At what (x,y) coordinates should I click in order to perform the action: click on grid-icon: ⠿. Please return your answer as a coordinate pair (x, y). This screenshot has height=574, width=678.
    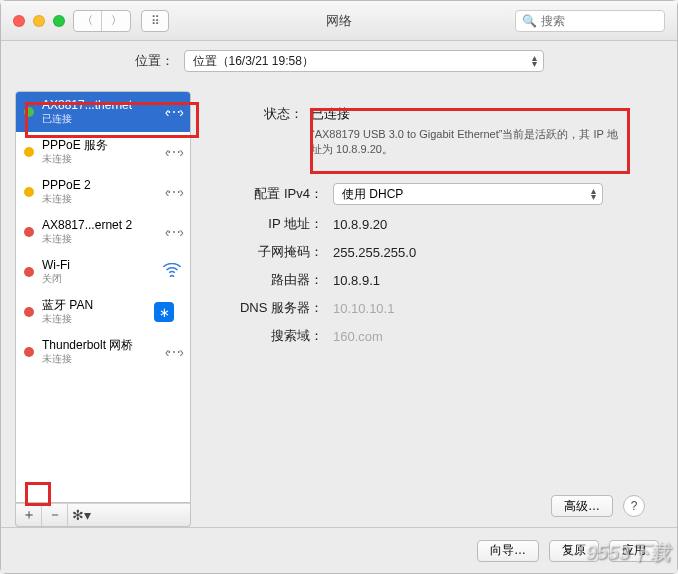
    Looking at the image, I should click on (156, 21).